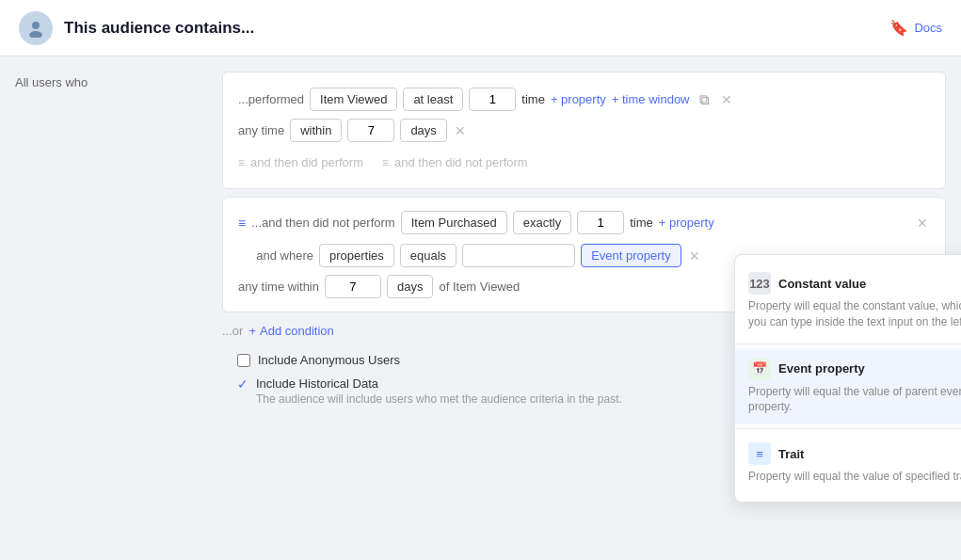 The image size is (961, 560). Describe the element at coordinates (807, 369) in the screenshot. I see `event-title-row: 📅 Event property` at that location.